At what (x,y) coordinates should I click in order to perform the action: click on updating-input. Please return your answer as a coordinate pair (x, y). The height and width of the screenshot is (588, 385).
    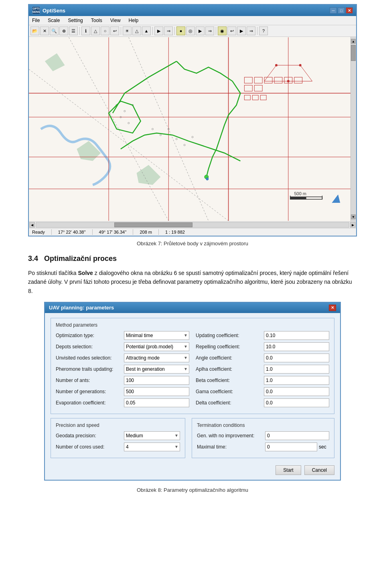
    Looking at the image, I should click on (297, 335).